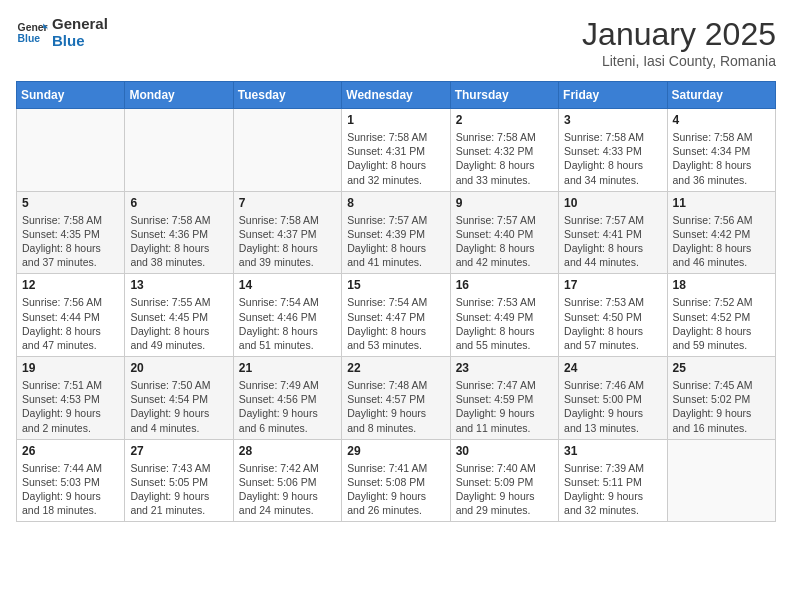  Describe the element at coordinates (396, 480) in the screenshot. I see `calendar-day-cell: 29Sunrise: 7:41 AM Sunset: 5:08 PM Dayli…` at that location.